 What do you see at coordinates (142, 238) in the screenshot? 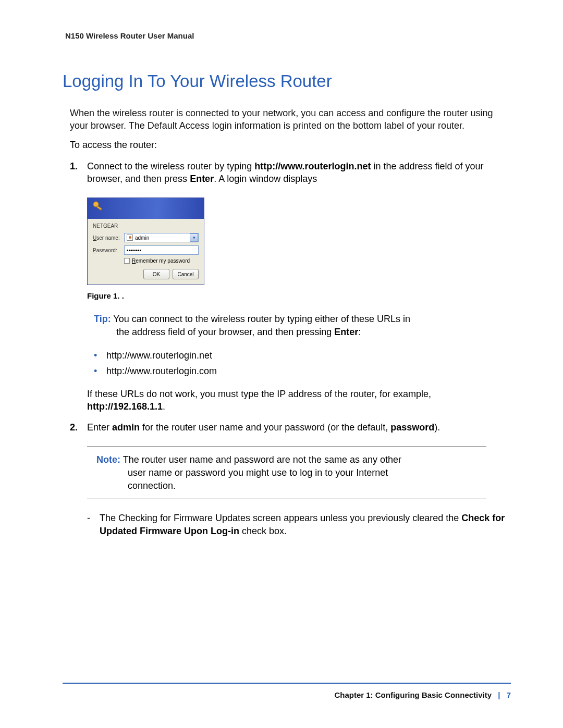
I see `username-value: admin` at bounding box center [142, 238].